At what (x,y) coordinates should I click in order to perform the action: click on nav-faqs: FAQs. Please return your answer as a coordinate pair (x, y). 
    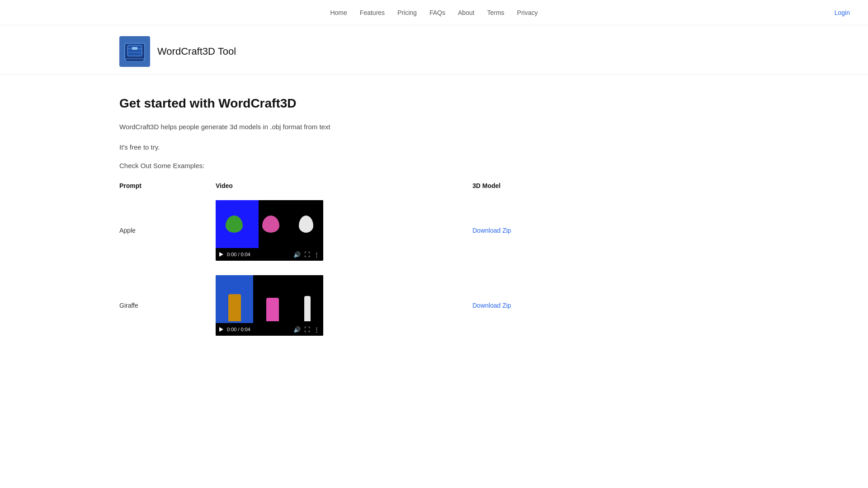
    Looking at the image, I should click on (438, 13).